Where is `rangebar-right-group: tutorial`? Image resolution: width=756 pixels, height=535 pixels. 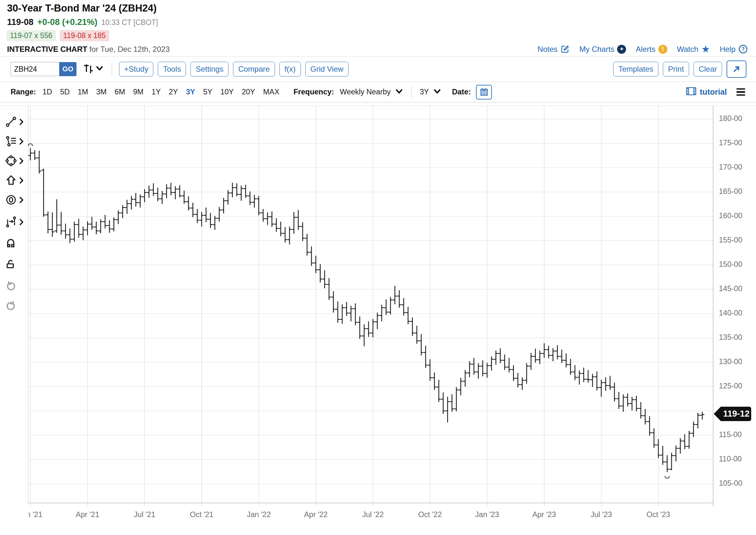
rangebar-right-group: tutorial is located at coordinates (716, 92).